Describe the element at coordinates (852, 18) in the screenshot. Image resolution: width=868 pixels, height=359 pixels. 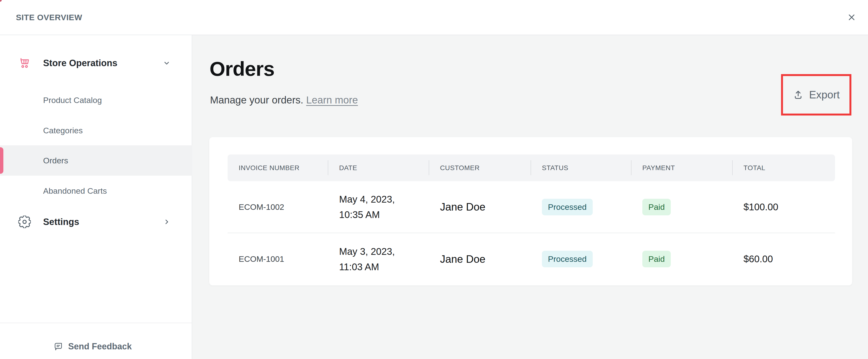
I see `close-icon` at that location.